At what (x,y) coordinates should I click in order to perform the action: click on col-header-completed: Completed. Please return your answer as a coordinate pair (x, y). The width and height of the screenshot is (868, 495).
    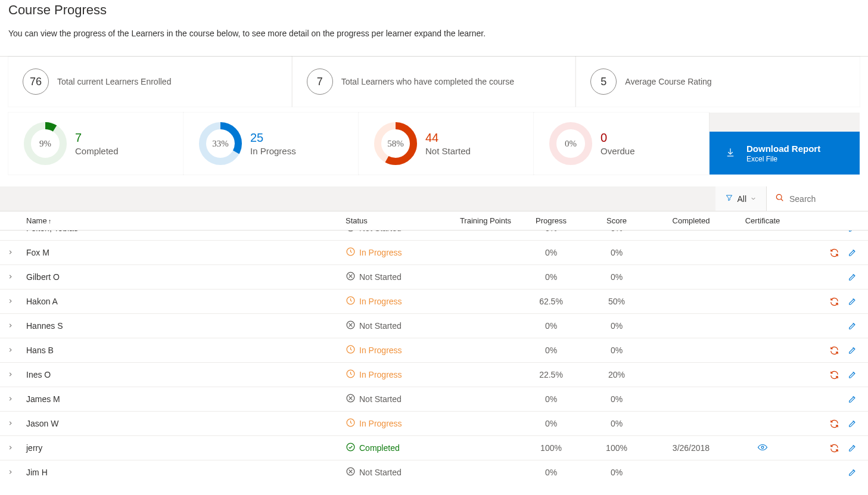
    Looking at the image, I should click on (691, 220).